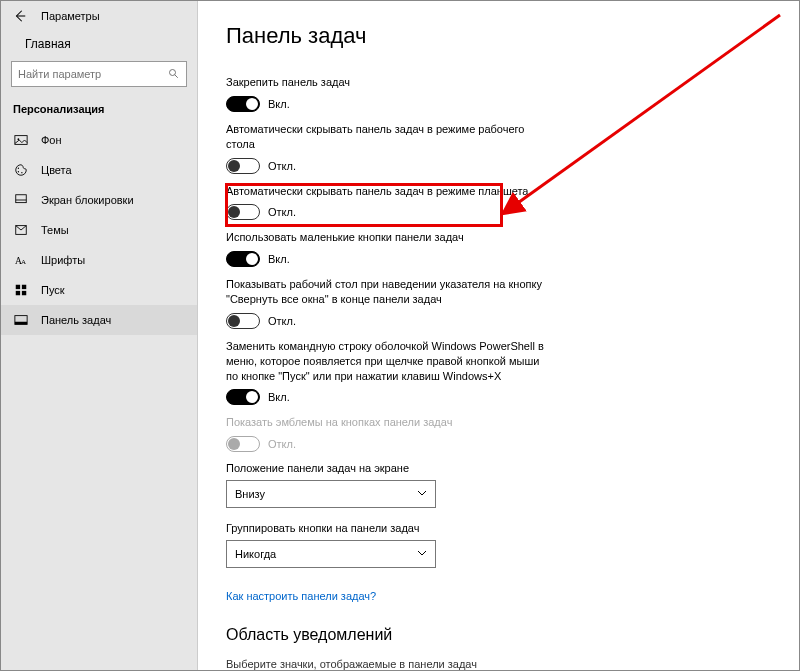 The image size is (800, 671). What do you see at coordinates (99, 44) in the screenshot?
I see `sidebar-home: Главная` at bounding box center [99, 44].